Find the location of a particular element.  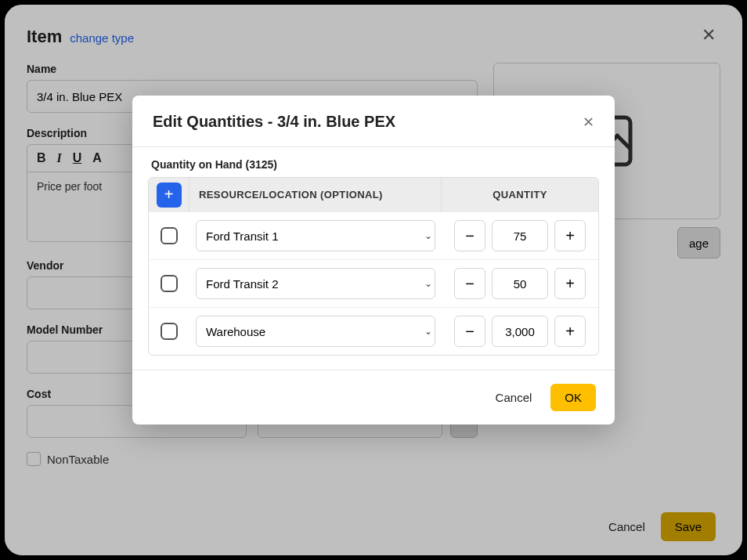

modal-ok-button: OK is located at coordinates (573, 398).